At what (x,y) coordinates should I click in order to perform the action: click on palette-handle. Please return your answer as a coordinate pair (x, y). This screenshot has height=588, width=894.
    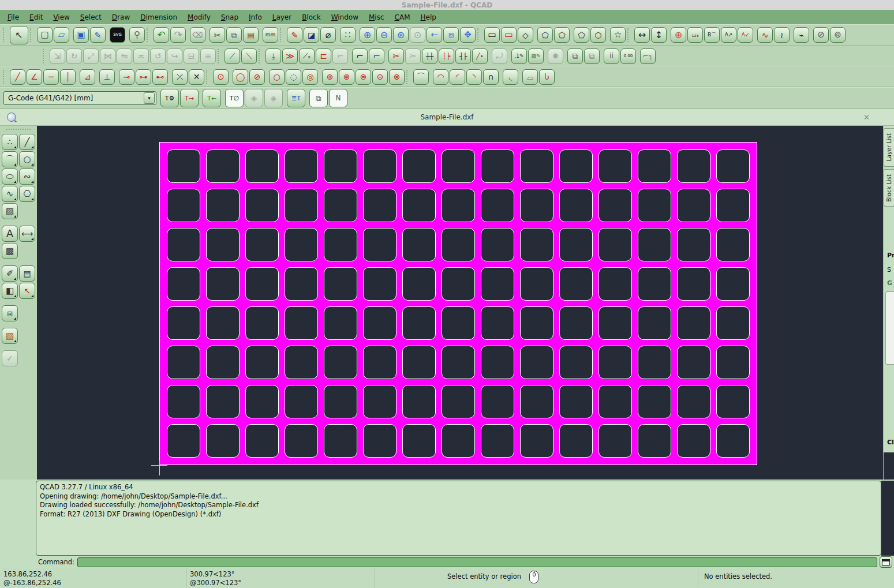
    Looking at the image, I should click on (18, 130).